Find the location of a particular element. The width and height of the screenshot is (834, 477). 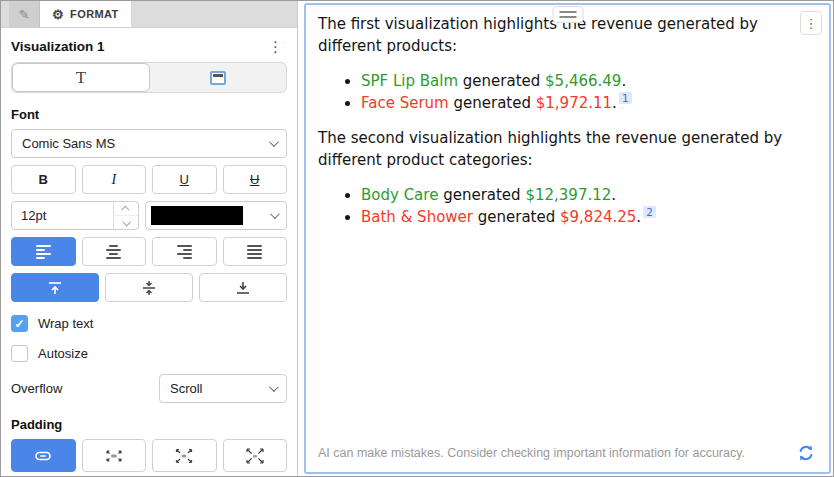

padding-large-button is located at coordinates (256, 456).